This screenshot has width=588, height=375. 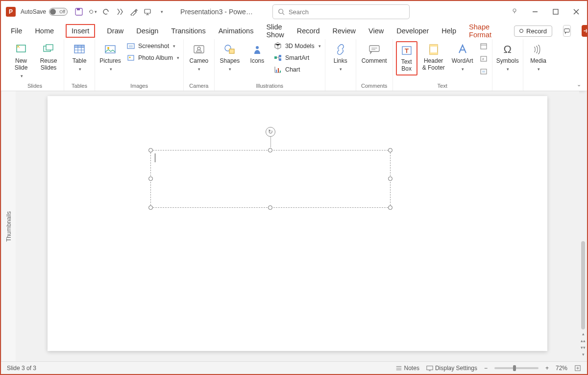 What do you see at coordinates (49, 57) in the screenshot?
I see `reuse-slides-button: Reuse Slides` at bounding box center [49, 57].